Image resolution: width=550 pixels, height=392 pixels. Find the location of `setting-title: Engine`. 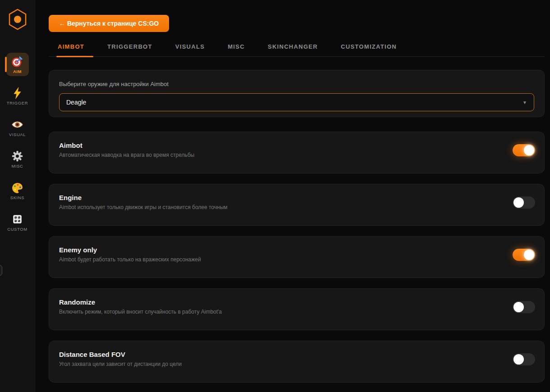

setting-title: Engine is located at coordinates (143, 197).